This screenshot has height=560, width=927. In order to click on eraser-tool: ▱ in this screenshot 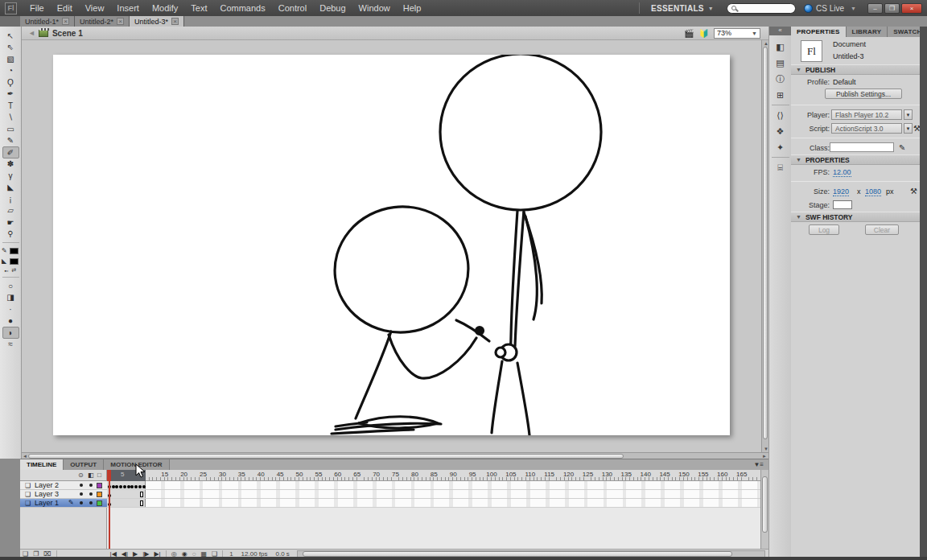, I will do `click(11, 211)`.